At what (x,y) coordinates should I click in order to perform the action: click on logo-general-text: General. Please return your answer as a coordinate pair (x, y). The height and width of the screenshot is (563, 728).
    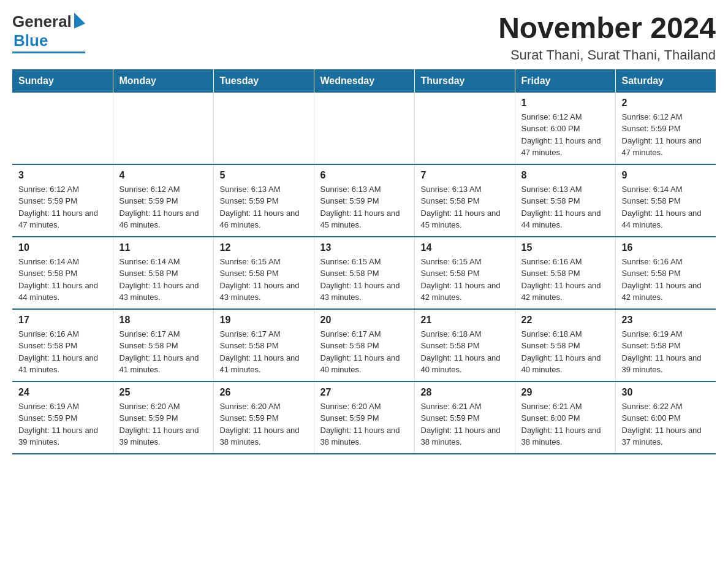
    Looking at the image, I should click on (42, 22).